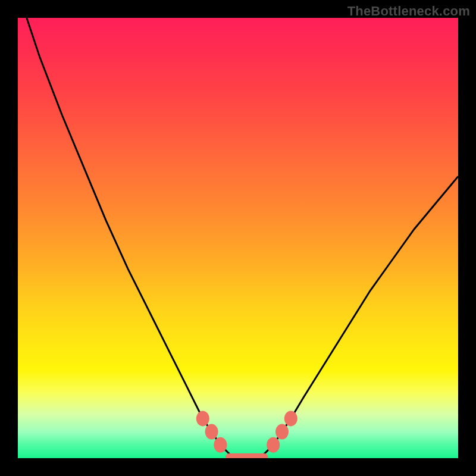  Describe the element at coordinates (409, 11) in the screenshot. I see `watermark-text: TheBottleneck.com` at that location.